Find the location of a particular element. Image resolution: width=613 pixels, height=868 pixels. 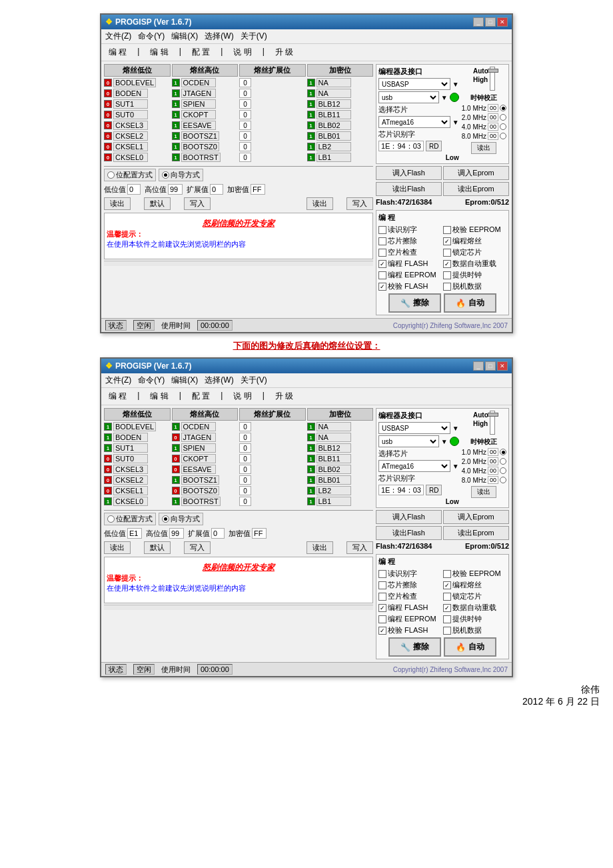

tb-edit2: 编 辑 is located at coordinates (159, 396).